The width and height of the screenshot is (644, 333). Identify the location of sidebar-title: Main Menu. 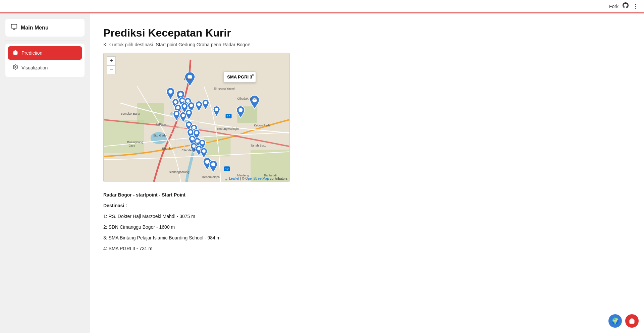
(35, 28).